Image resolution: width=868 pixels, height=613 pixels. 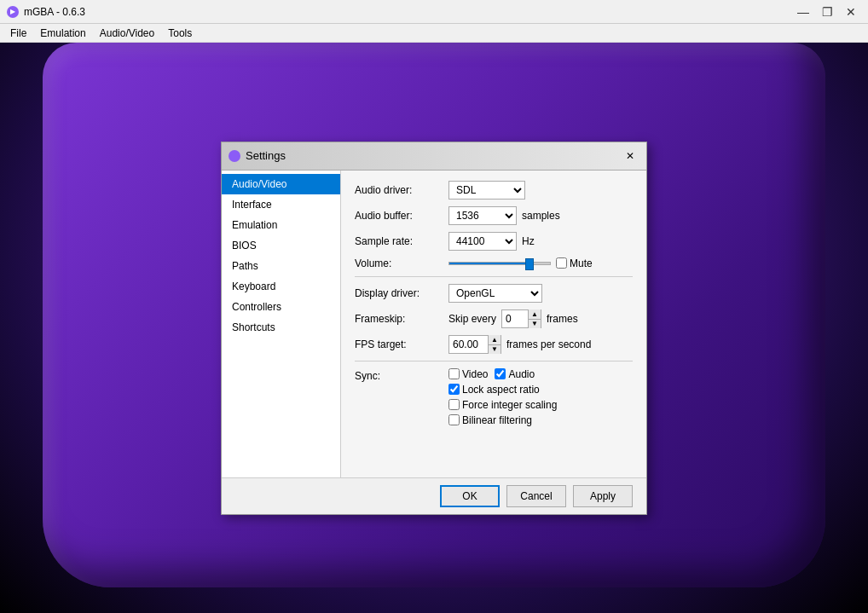 I want to click on bilinear-line: Bilinear filtering, so click(x=541, y=420).